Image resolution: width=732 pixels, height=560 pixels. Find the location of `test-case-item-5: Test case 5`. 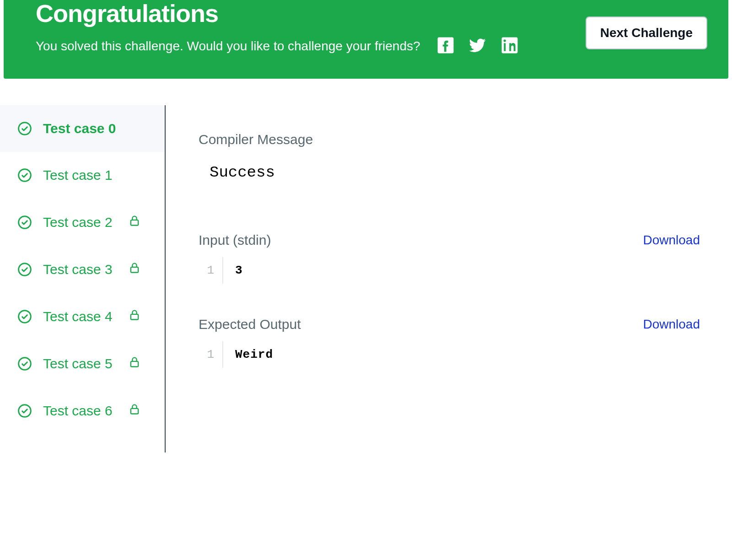

test-case-item-5: Test case 5 is located at coordinates (82, 363).